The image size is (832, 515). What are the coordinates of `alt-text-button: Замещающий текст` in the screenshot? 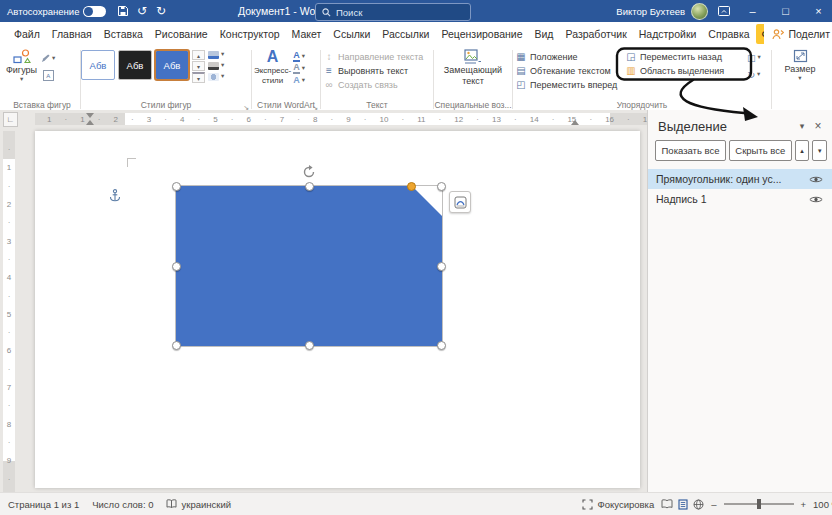 It's located at (473, 68).